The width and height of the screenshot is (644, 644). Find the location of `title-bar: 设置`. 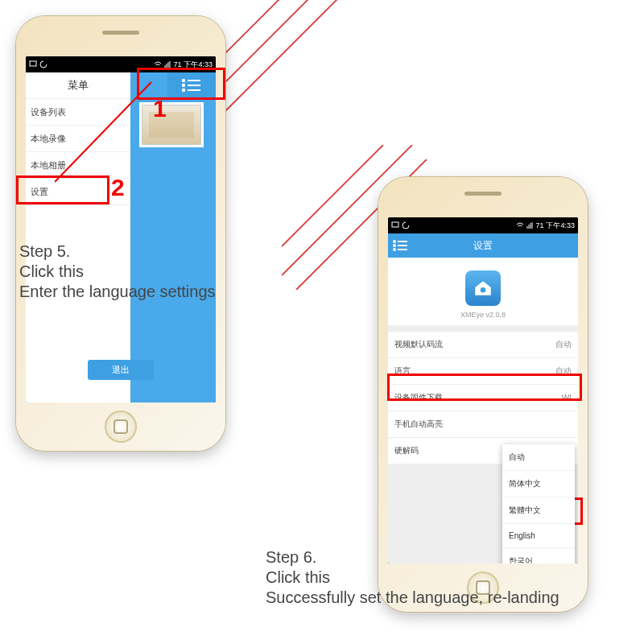

title-bar: 设置 is located at coordinates (483, 246).